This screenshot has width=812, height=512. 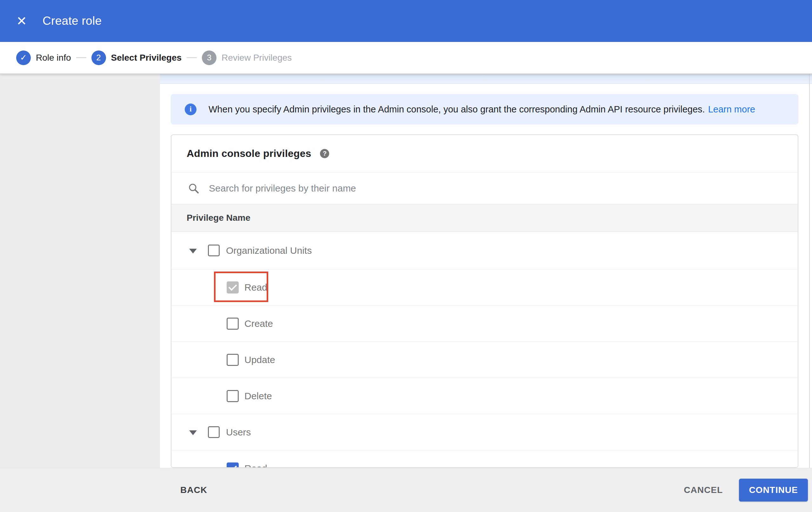 What do you see at coordinates (194, 490) in the screenshot?
I see `back-button: BACK` at bounding box center [194, 490].